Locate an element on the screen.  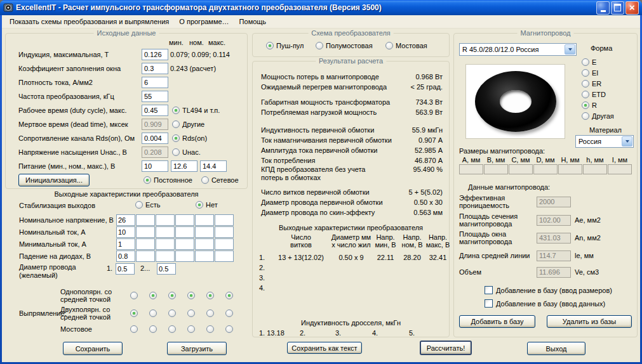
load-button: Загрузить is located at coordinates (197, 349).